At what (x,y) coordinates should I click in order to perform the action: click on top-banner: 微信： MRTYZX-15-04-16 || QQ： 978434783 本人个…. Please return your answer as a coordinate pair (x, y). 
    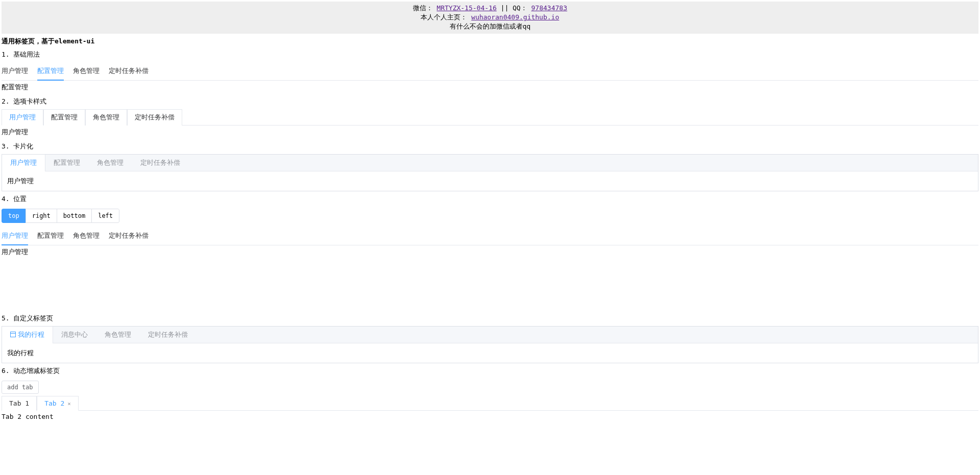
    Looking at the image, I should click on (490, 17).